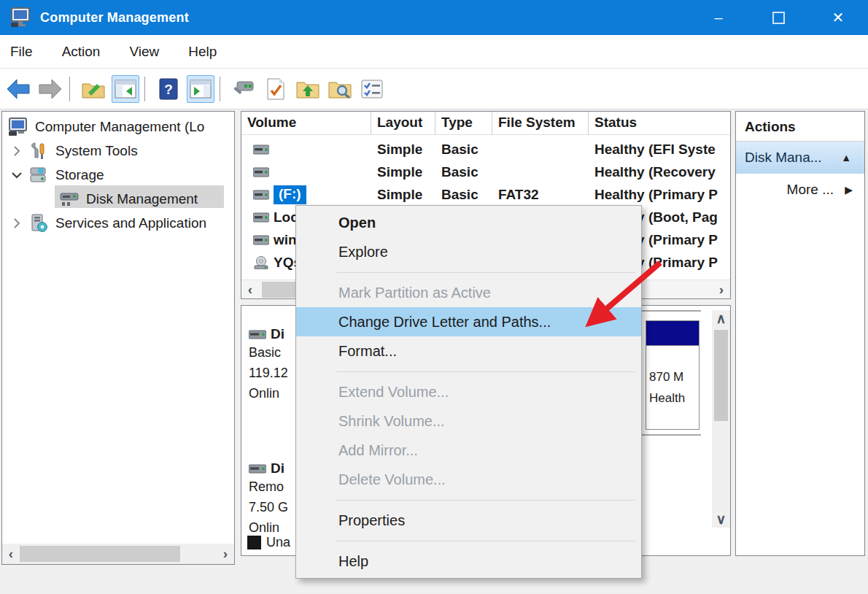 The image size is (868, 594). What do you see at coordinates (434, 18) in the screenshot?
I see `title-bar: Computer Management – ✕` at bounding box center [434, 18].